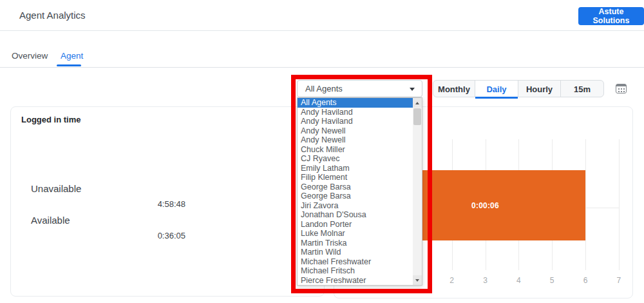 The image size is (644, 303). I want to click on agent-option: Chuck Miller, so click(355, 150).